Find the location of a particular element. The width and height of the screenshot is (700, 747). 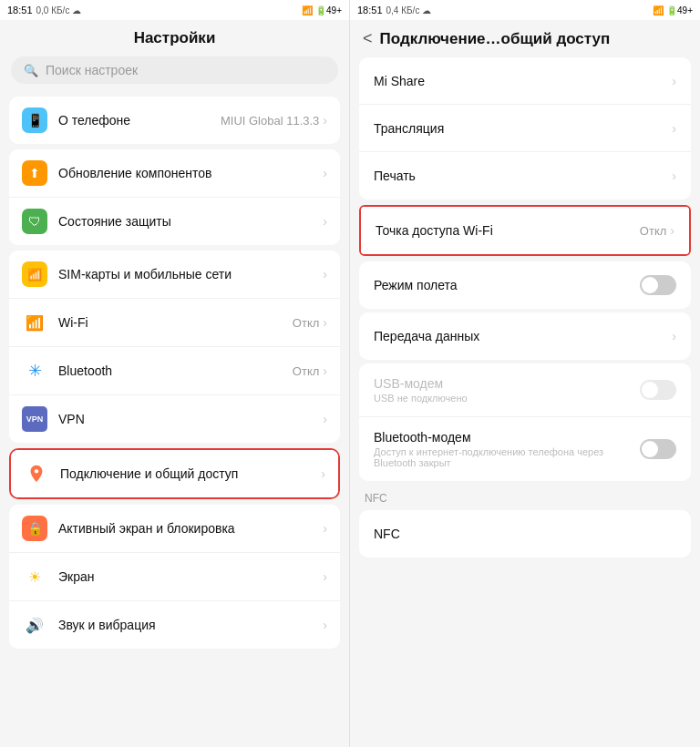

updates-title: Обновление компонентов is located at coordinates (135, 173).